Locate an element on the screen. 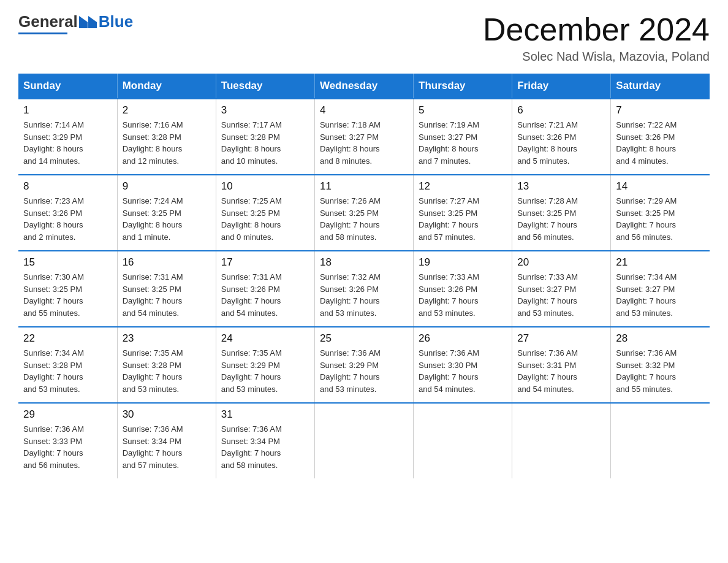 This screenshot has height=563, width=728. day-number: 30 is located at coordinates (167, 415).